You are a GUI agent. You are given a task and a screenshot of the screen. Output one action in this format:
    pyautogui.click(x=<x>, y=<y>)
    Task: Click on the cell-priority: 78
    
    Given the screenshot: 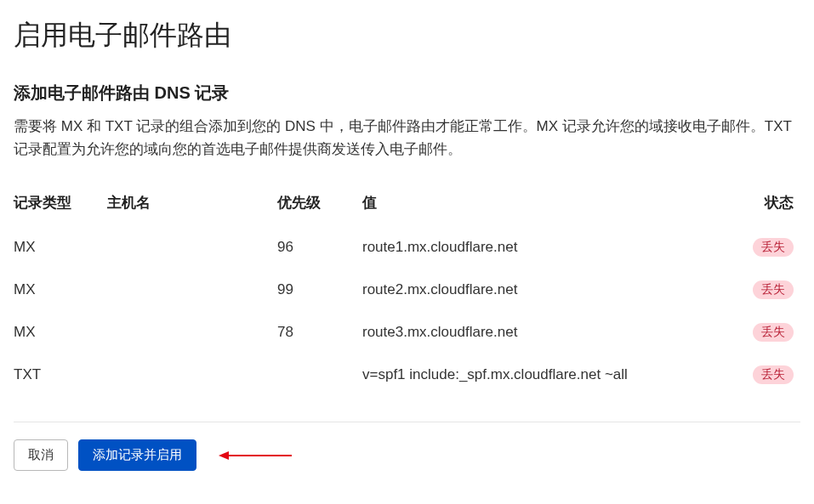 What is the action you would take?
    pyautogui.click(x=320, y=332)
    